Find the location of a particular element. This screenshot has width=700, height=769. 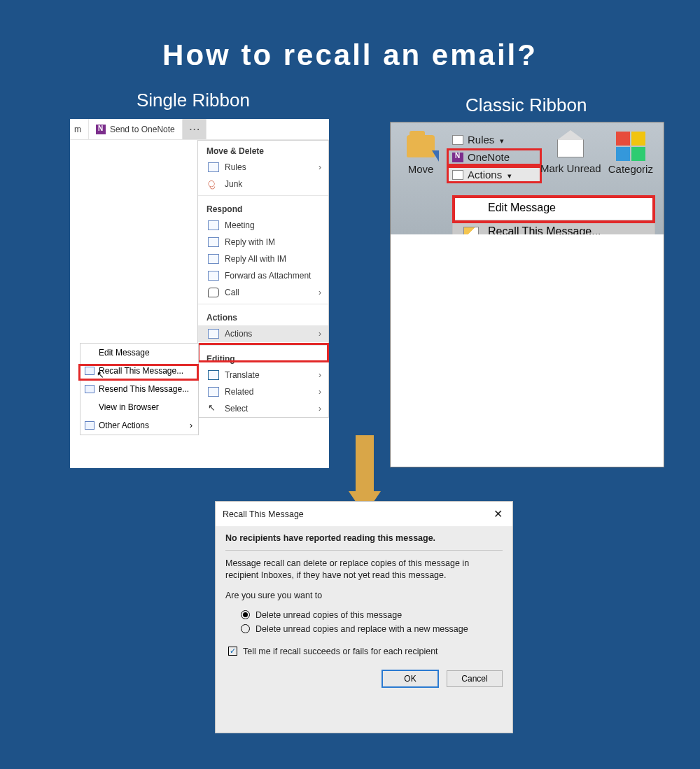

radio-delete-copies: Delete unread copies of this message is located at coordinates (372, 615).